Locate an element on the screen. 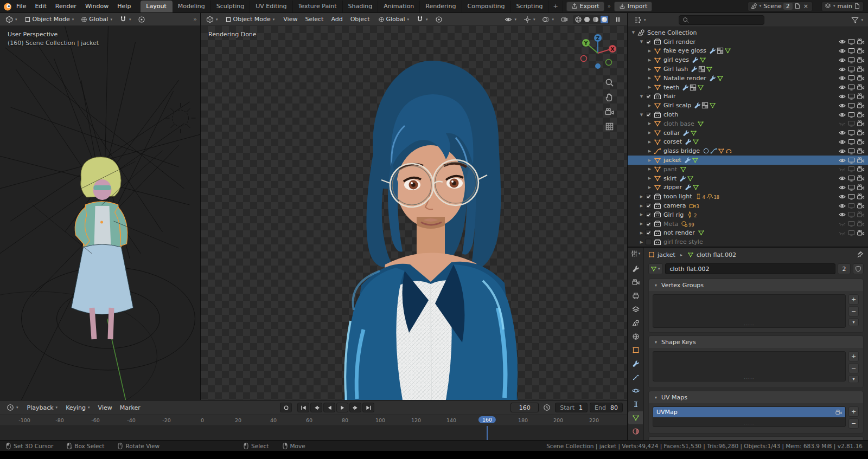 This screenshot has height=459, width=868. viewport-menu-select: Select is located at coordinates (314, 20).